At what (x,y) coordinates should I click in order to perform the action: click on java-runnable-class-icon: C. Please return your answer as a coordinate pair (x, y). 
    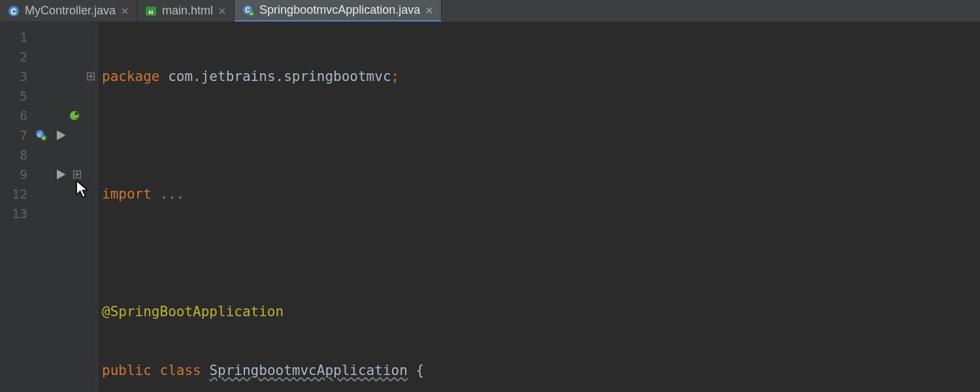
    Looking at the image, I should click on (248, 10).